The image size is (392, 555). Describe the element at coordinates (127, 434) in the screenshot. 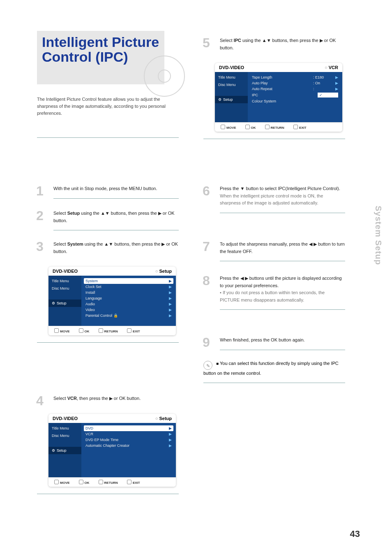

I see `label: VCR` at that location.